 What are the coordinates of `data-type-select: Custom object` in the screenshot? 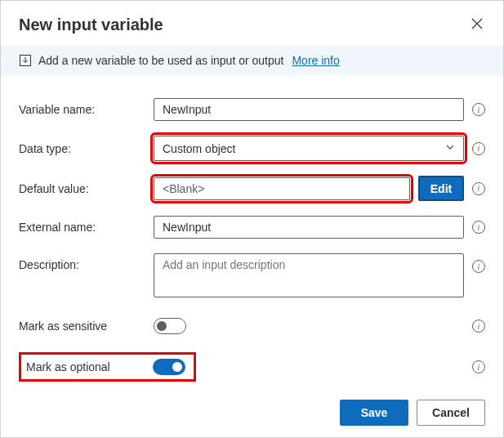 It's located at (309, 149).